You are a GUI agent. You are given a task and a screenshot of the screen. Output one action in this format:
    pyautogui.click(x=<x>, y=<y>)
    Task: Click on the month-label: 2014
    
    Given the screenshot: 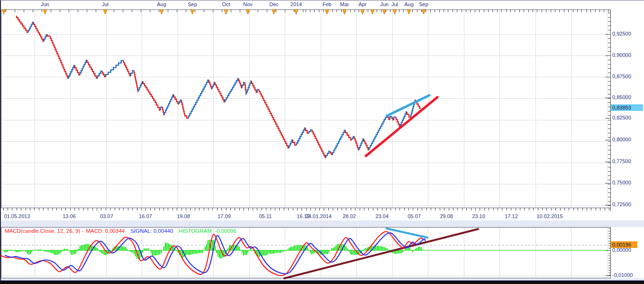 What is the action you would take?
    pyautogui.click(x=296, y=5)
    